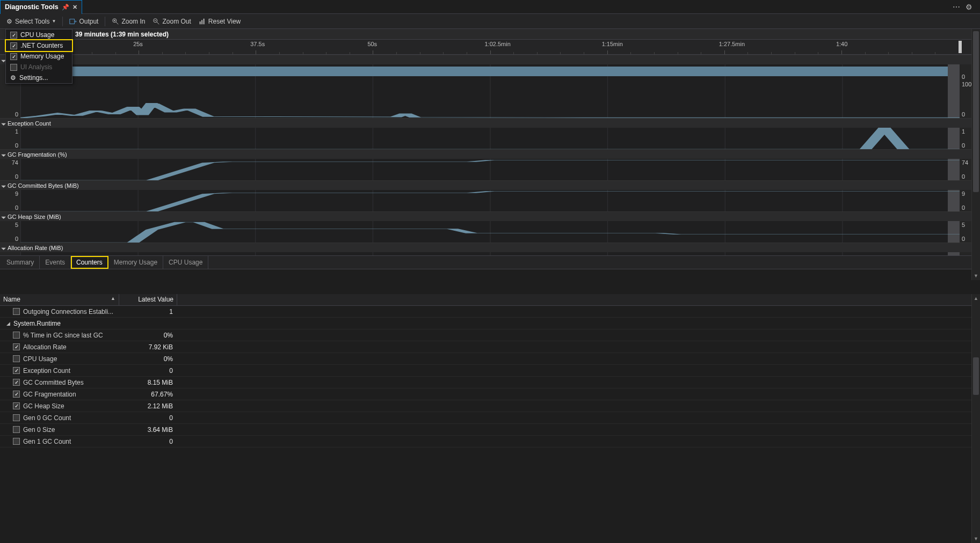 This screenshot has width=980, height=543. I want to click on menu-item-cpu-usage: CPU Usage, so click(39, 35).